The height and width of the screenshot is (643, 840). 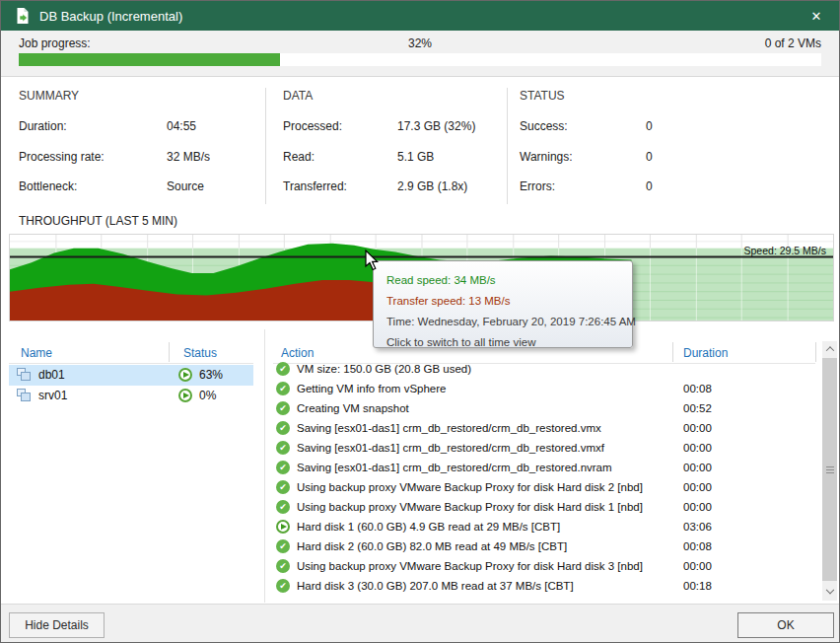 I want to click on stat-value: 17.3 GB (32%), so click(x=436, y=126).